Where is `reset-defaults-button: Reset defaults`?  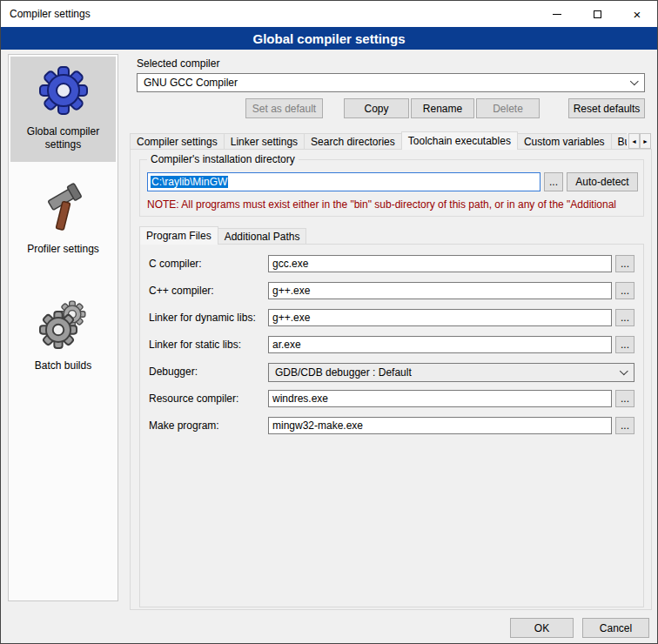 reset-defaults-button: Reset defaults is located at coordinates (607, 108).